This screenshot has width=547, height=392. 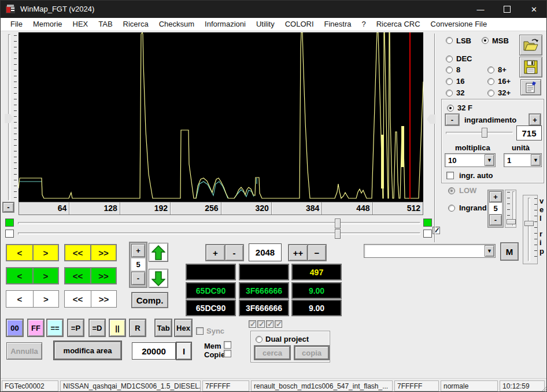 What do you see at coordinates (46, 253) in the screenshot?
I see `nav-yellow-next: >` at bounding box center [46, 253].